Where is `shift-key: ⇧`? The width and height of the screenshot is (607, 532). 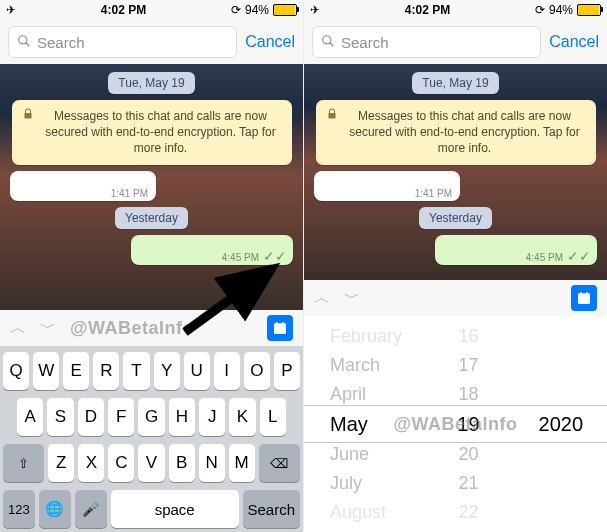 shift-key: ⇧ is located at coordinates (24, 463).